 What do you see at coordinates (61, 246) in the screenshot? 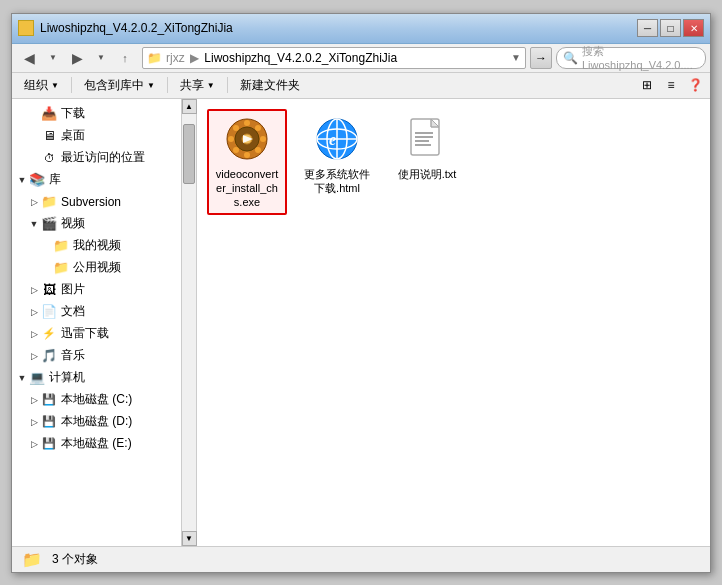
I see `my-video-icon: 📁` at bounding box center [61, 246].